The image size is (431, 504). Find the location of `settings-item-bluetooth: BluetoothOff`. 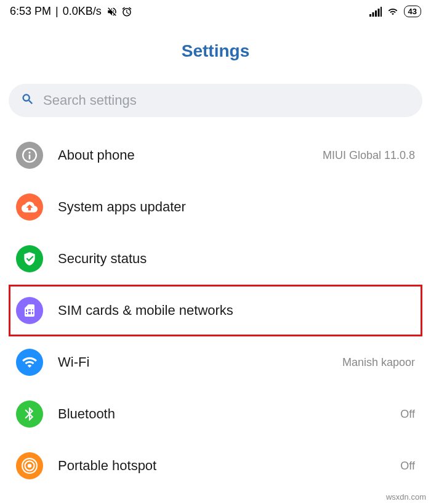

settings-item-bluetooth: BluetoothOff is located at coordinates (216, 414).